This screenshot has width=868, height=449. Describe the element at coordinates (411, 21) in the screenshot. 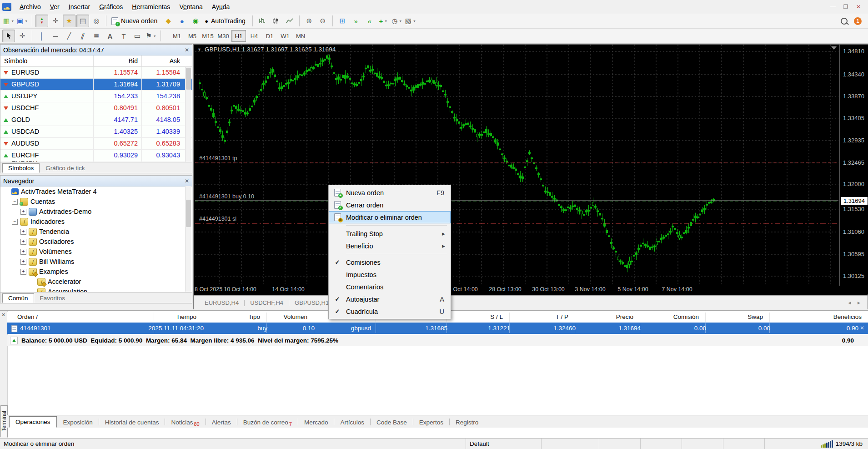

I see `templates-button: ▧▼` at that location.